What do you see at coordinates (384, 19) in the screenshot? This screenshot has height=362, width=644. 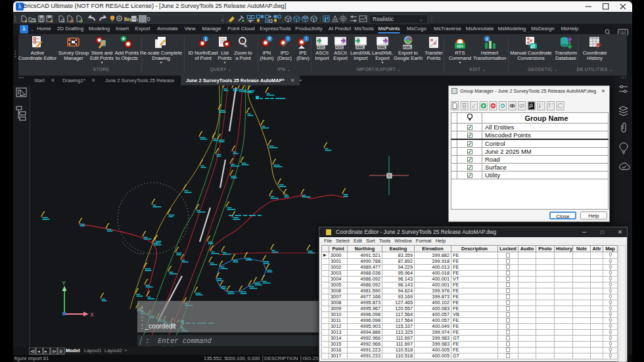 I see `svg-text: Realistic` at bounding box center [384, 19].